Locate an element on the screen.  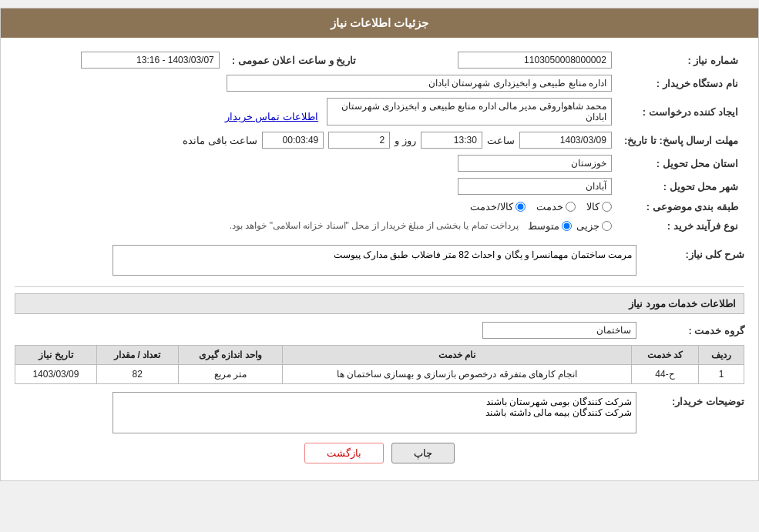
deadline-time-label: ساعت is located at coordinates (501, 140).